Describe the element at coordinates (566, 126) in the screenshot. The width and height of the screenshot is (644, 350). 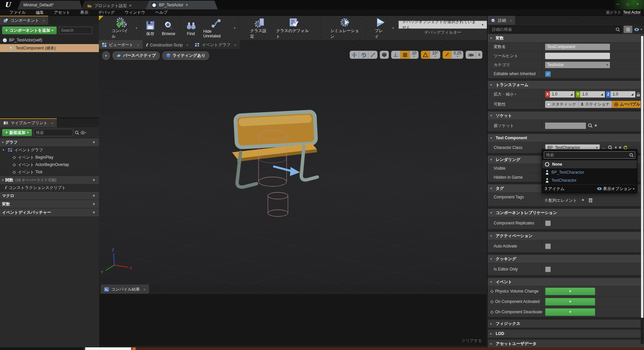
I see `parent-socket-field` at that location.